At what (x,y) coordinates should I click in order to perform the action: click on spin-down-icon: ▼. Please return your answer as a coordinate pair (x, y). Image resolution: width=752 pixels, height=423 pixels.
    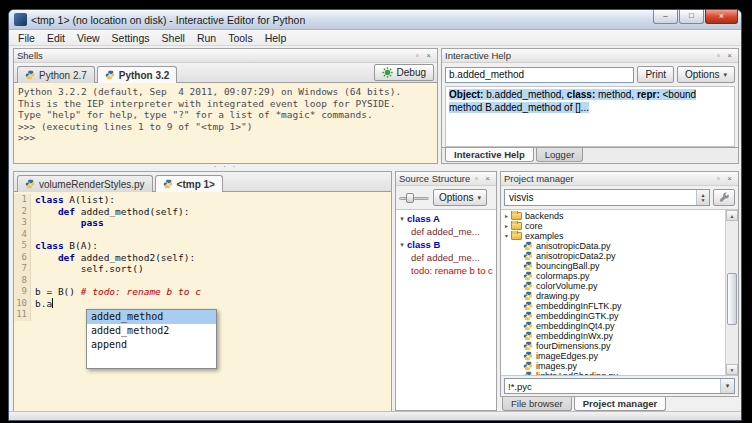
    Looking at the image, I should click on (704, 200).